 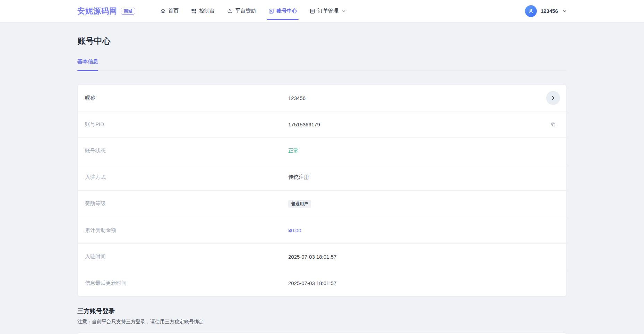 I want to click on row-label: 累计赞助金额, so click(x=187, y=231).